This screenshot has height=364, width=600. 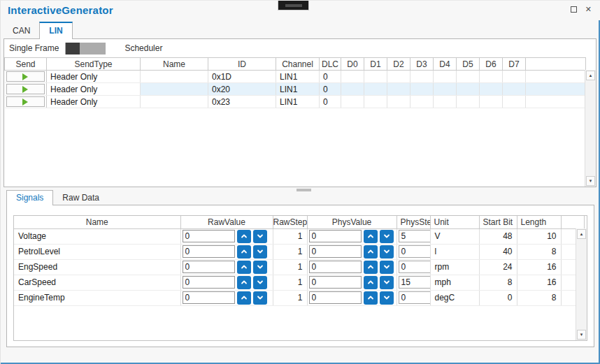 What do you see at coordinates (56, 31) in the screenshot?
I see `tab-lin: LIN` at bounding box center [56, 31].